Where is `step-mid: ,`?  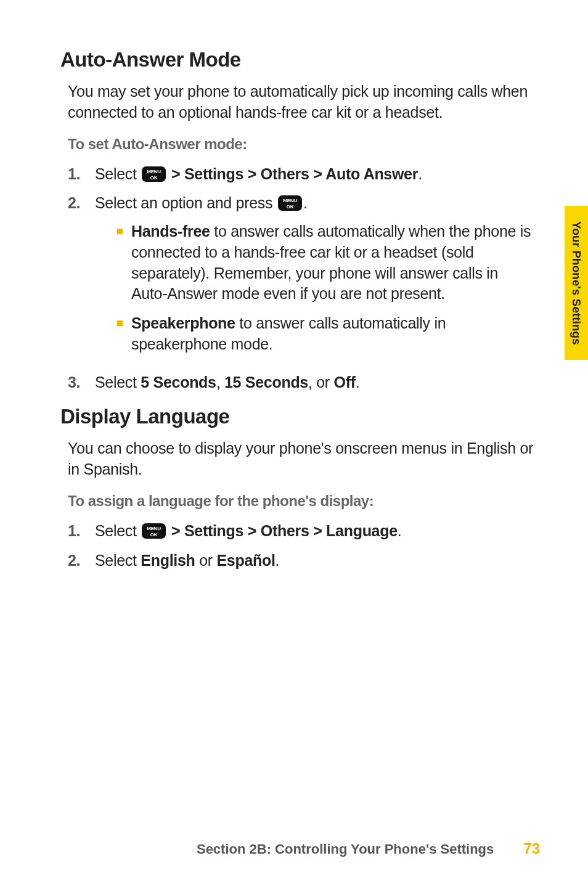
step-mid: , is located at coordinates (221, 382).